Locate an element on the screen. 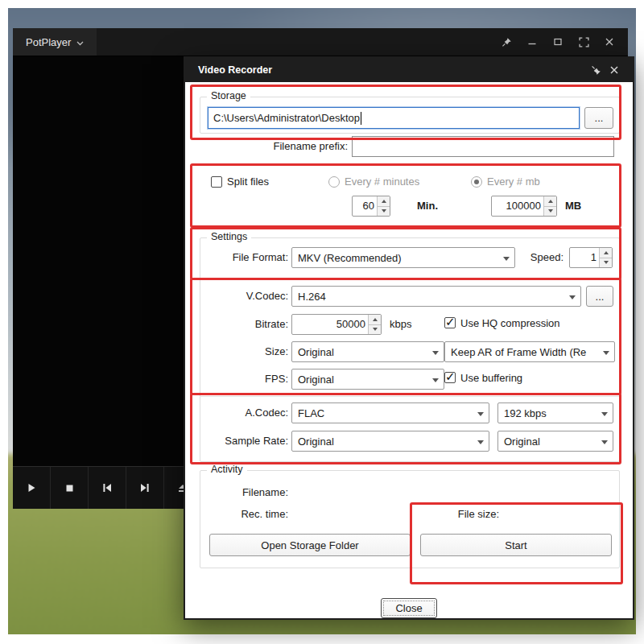 The height and width of the screenshot is (644, 644). activity-file-size-label: File size: is located at coordinates (463, 514).